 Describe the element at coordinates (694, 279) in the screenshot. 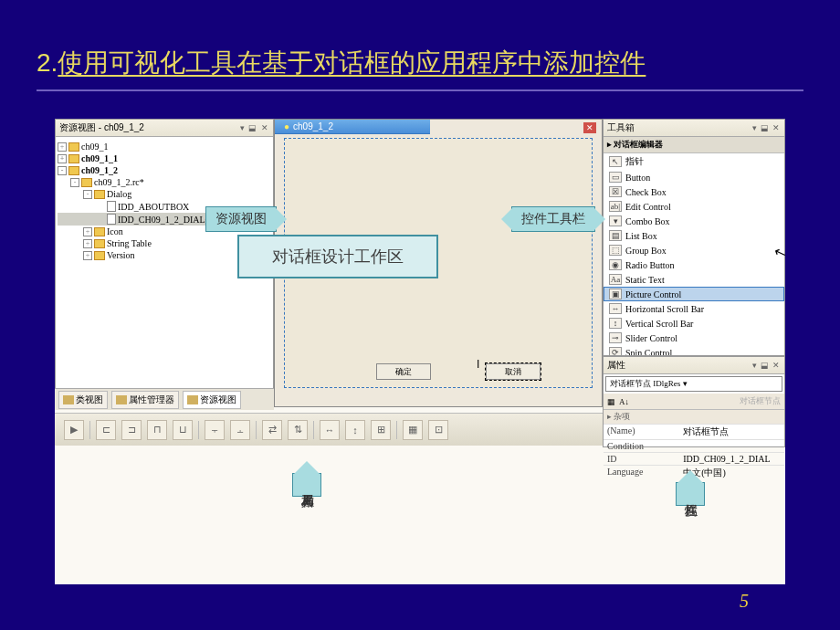

I see `toolbox-item: AaStatic Text` at that location.